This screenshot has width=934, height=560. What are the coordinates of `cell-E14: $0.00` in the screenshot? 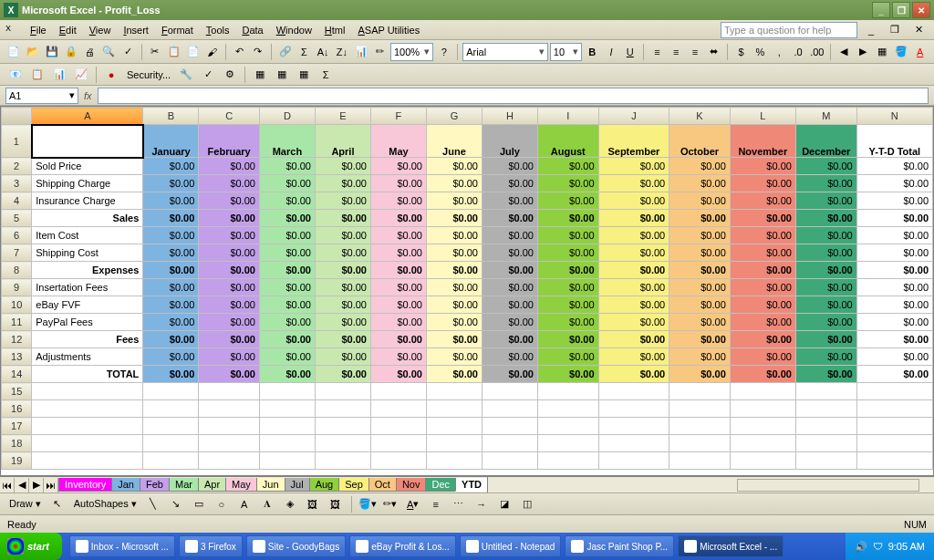 It's located at (343, 374).